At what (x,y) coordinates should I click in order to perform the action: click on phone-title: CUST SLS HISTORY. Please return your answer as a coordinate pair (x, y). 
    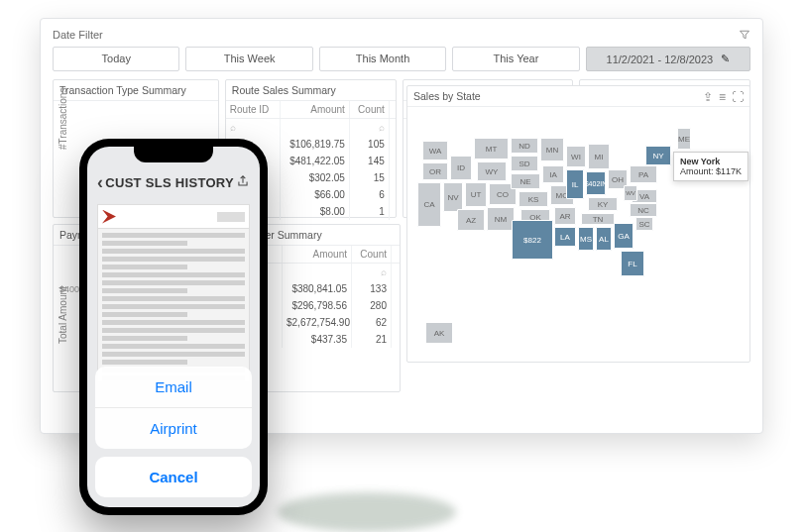
    Looking at the image, I should click on (170, 182).